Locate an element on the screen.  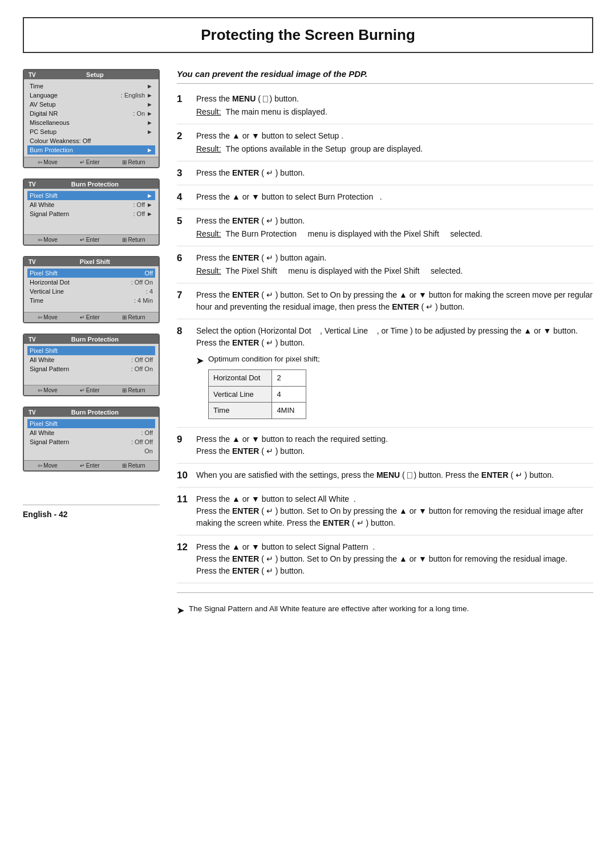
table-cell-value: 4 is located at coordinates (289, 395).